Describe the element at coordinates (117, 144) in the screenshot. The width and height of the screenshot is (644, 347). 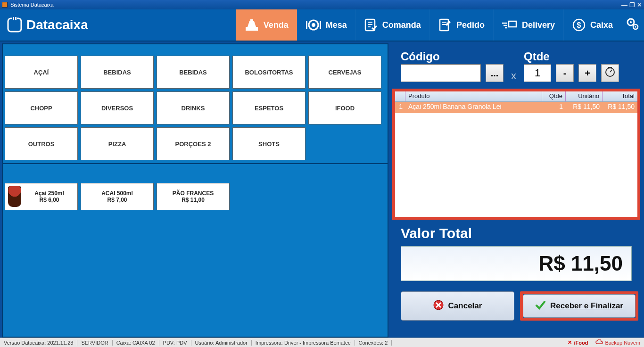
I see `category-button: PIZZA` at that location.